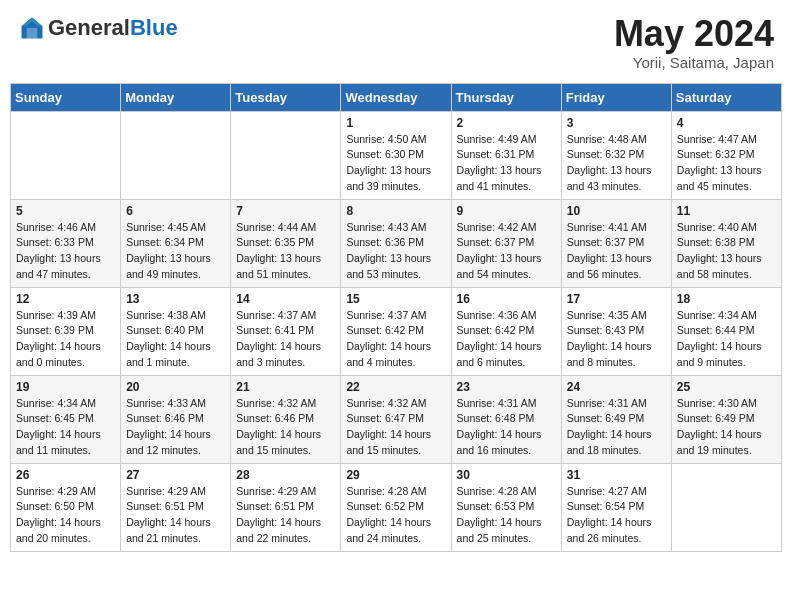 This screenshot has width=792, height=612. What do you see at coordinates (396, 155) in the screenshot?
I see `calendar-cell: 1Sunrise: 4:50 AM Sunset: 6:30 PM Daylig…` at bounding box center [396, 155].